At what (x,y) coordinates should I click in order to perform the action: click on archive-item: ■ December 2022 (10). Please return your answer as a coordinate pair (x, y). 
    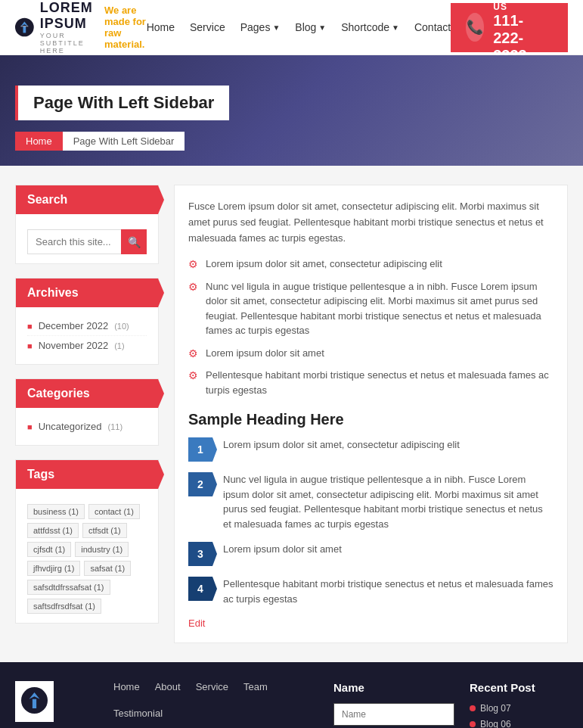
    Looking at the image, I should click on (87, 326).